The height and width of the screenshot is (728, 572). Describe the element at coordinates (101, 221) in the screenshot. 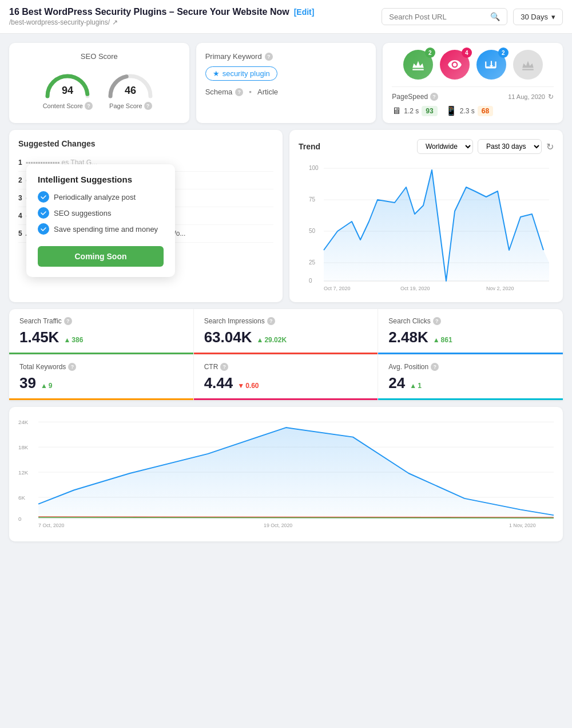

I see `intelligent-suggestions-tooltip: Intelligent Suggestions Periodically ana…` at that location.